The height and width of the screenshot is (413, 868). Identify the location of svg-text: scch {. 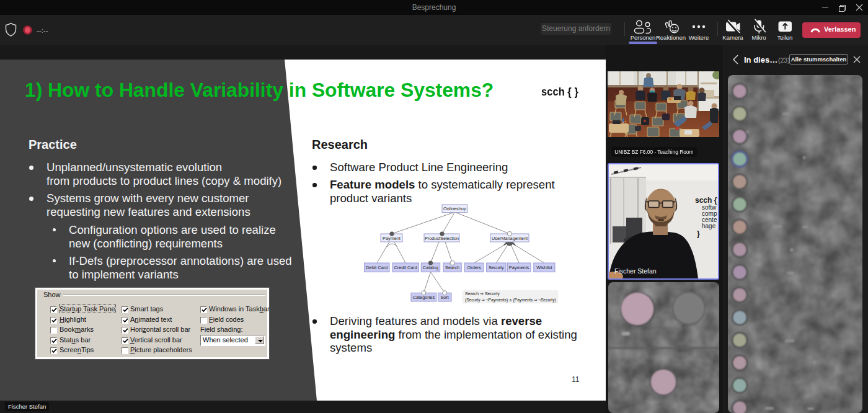
(706, 200).